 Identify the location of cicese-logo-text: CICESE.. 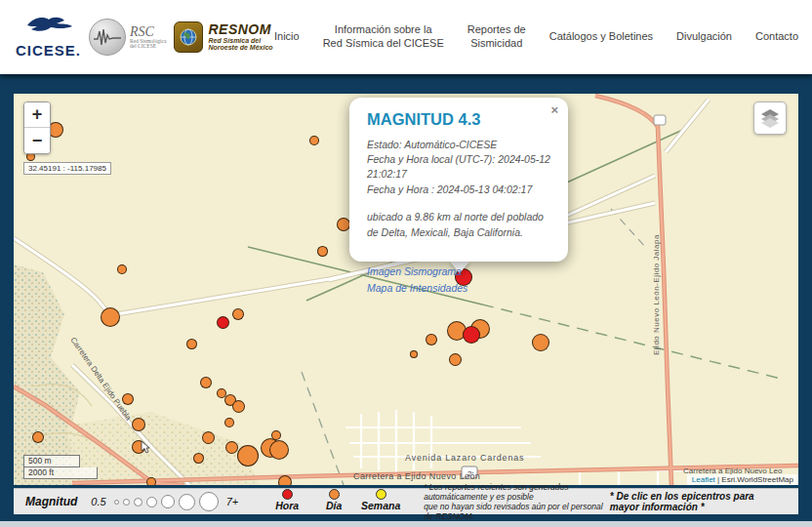
(49, 51).